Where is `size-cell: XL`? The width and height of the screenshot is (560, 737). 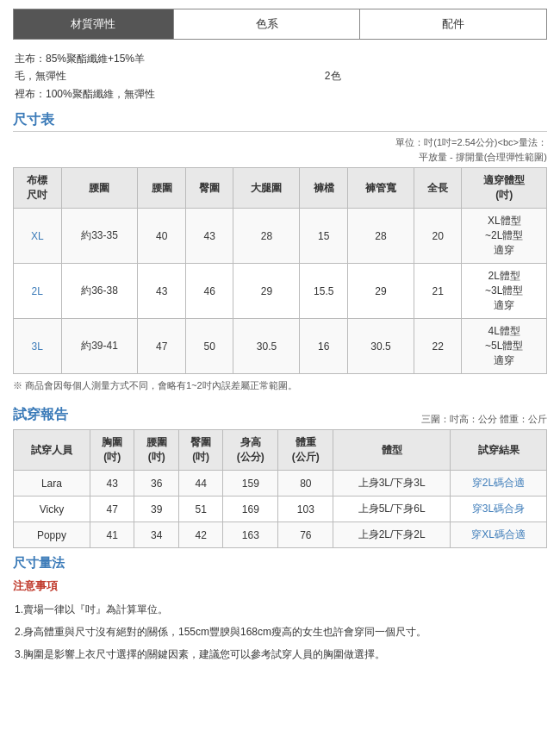 size-cell: XL is located at coordinates (38, 236).